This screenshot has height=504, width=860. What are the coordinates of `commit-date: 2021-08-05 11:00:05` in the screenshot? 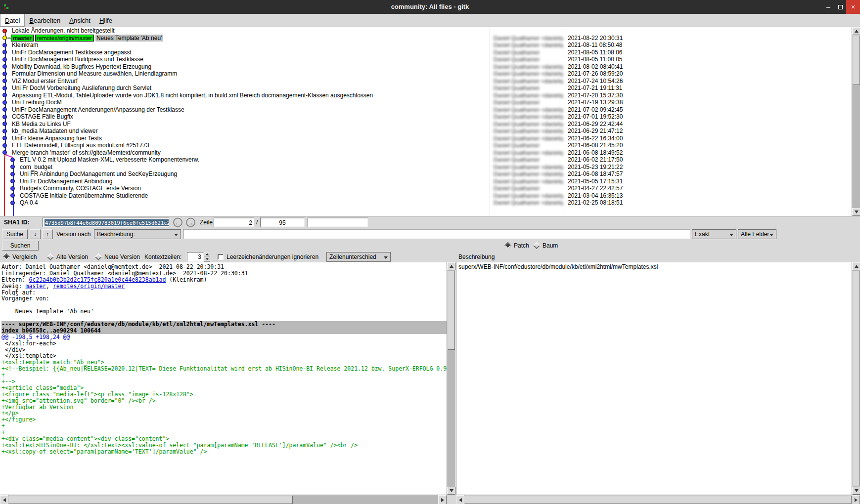 It's located at (708, 59).